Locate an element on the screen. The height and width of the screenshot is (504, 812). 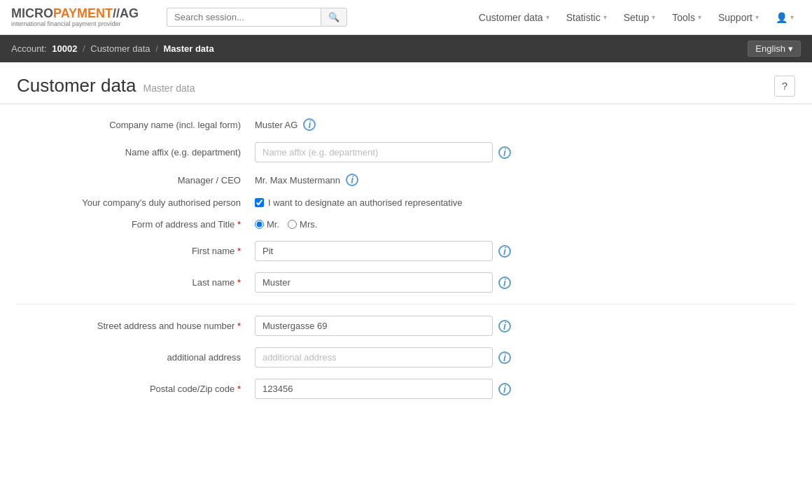
value-company-name: Muster AG i is located at coordinates (525, 125).